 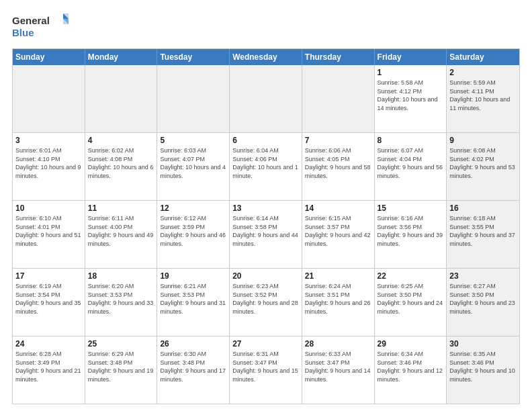 What do you see at coordinates (411, 370) in the screenshot?
I see `day-29: 29Sunrise: 6:34 AM Sunset: 3:46 PM Dayli…` at bounding box center [411, 370].